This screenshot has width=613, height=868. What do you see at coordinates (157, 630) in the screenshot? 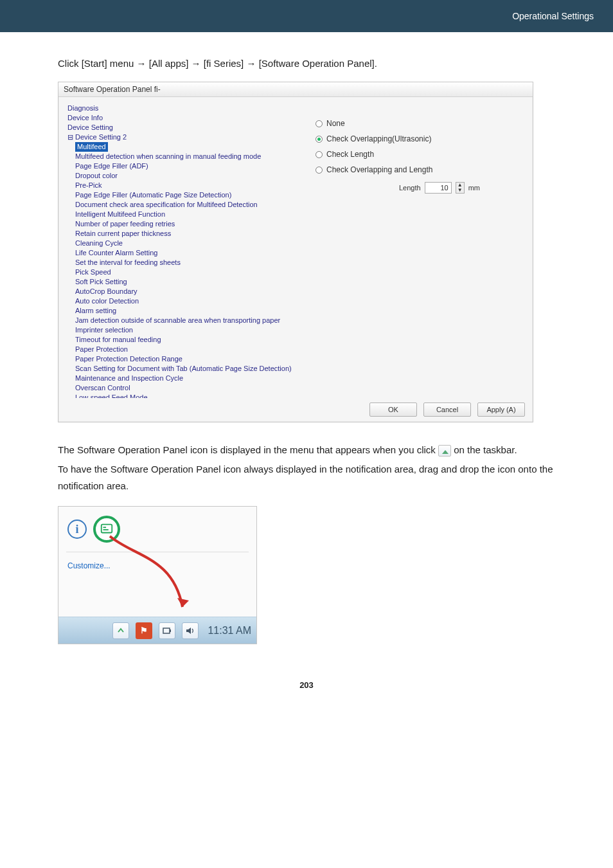
I see `taskbar: ⚑ 11:31 AM` at bounding box center [157, 630].